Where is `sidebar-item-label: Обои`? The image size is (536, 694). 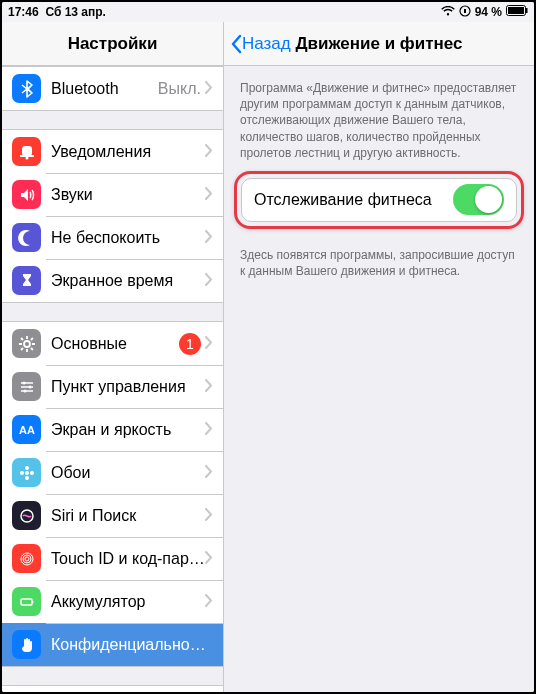
sidebar-item-label: Обои is located at coordinates (128, 473).